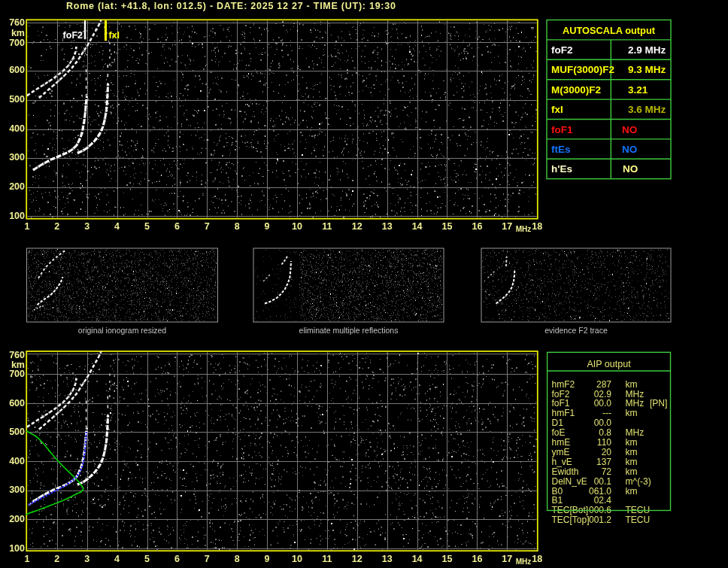  I want to click on svg-text: 3.6 MHz, so click(647, 110).